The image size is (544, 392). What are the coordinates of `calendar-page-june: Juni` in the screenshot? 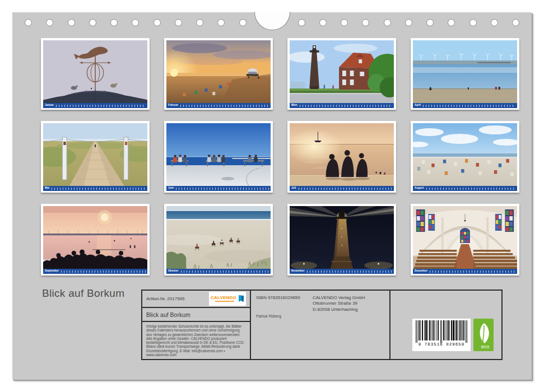 It's located at (218, 157).